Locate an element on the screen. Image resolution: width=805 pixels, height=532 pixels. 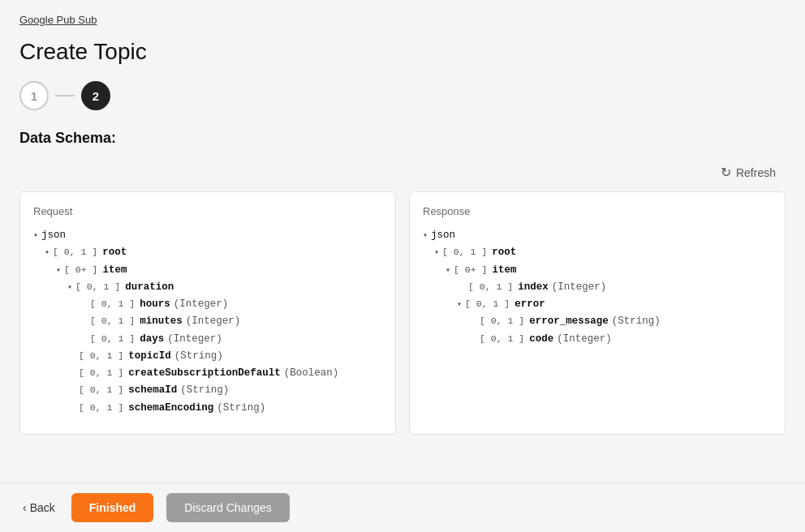
node-name: schemaEncoding is located at coordinates (170, 409).